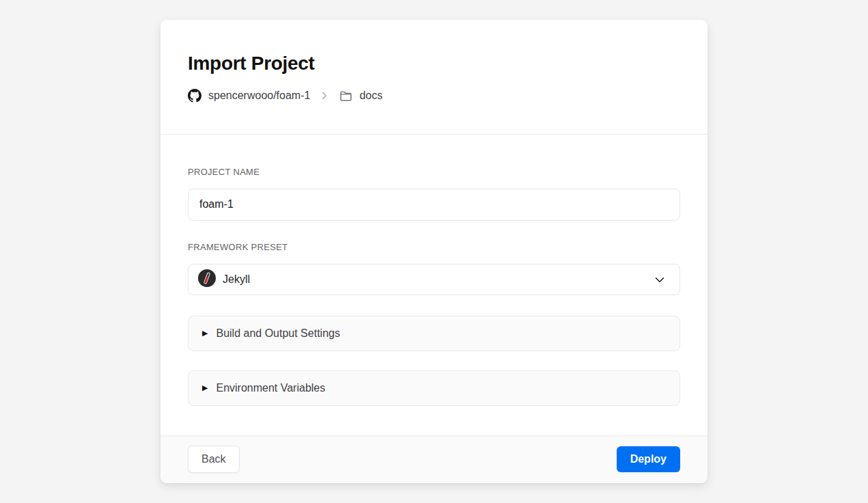  What do you see at coordinates (346, 96) in the screenshot?
I see `folder-icon` at bounding box center [346, 96].